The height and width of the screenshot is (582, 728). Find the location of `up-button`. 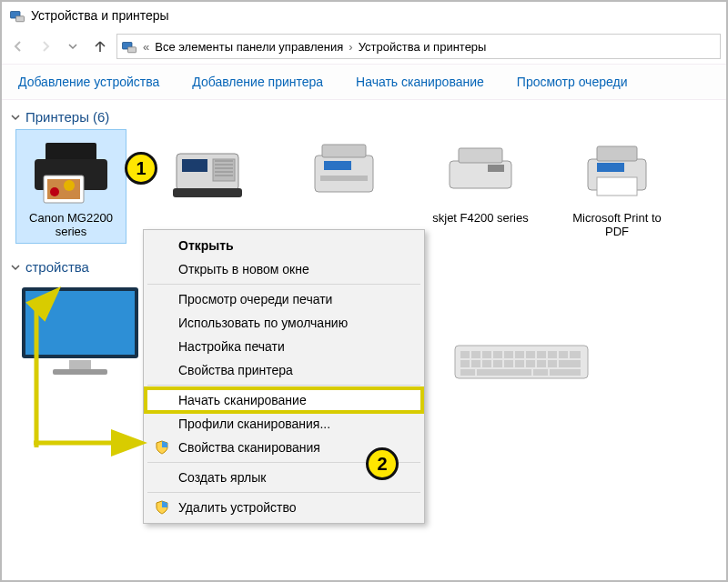

up-button is located at coordinates (100, 46).